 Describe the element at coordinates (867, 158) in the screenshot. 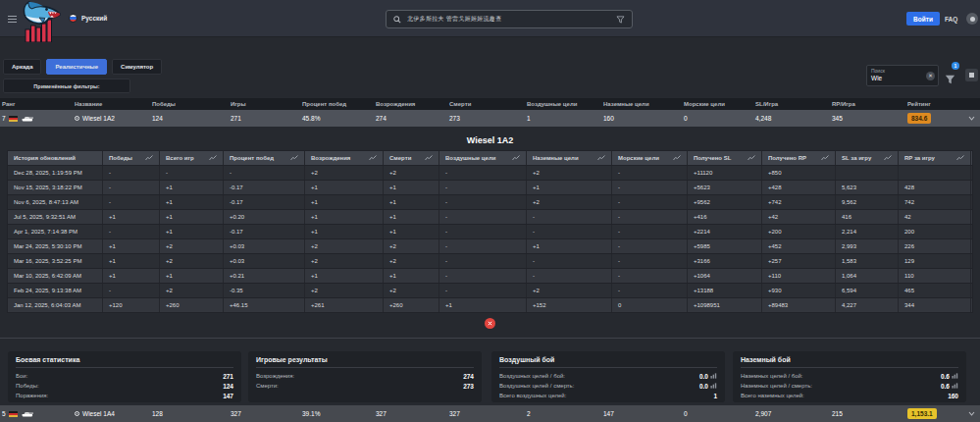

I see `history-column-header: SL за игру` at that location.